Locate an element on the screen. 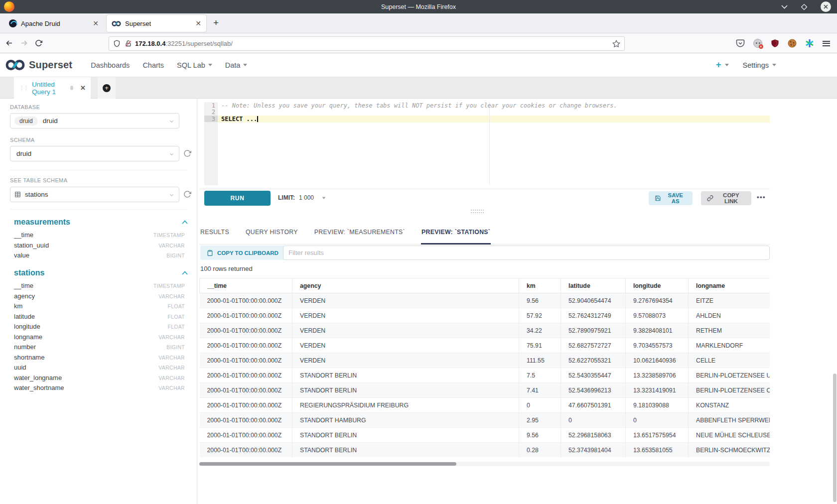 The image size is (837, 504). forward-icon is located at coordinates (27, 43).